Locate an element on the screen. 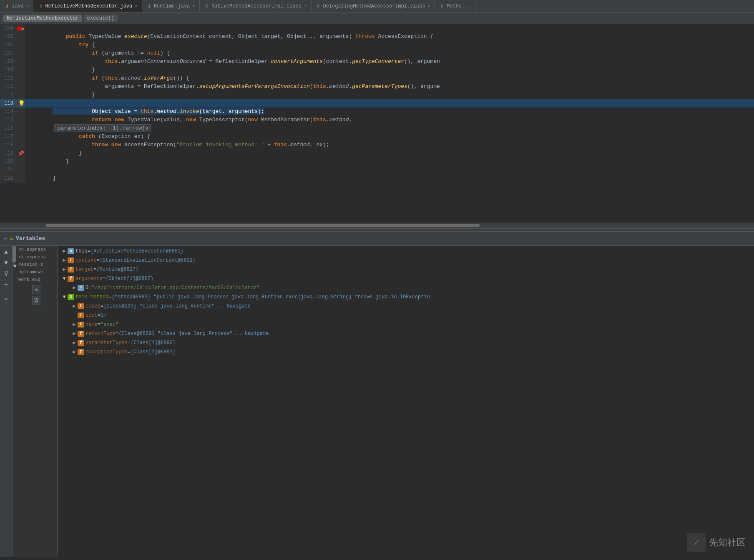 This screenshot has height=560, width=754. filter-button: ⊽ is located at coordinates (6, 274).